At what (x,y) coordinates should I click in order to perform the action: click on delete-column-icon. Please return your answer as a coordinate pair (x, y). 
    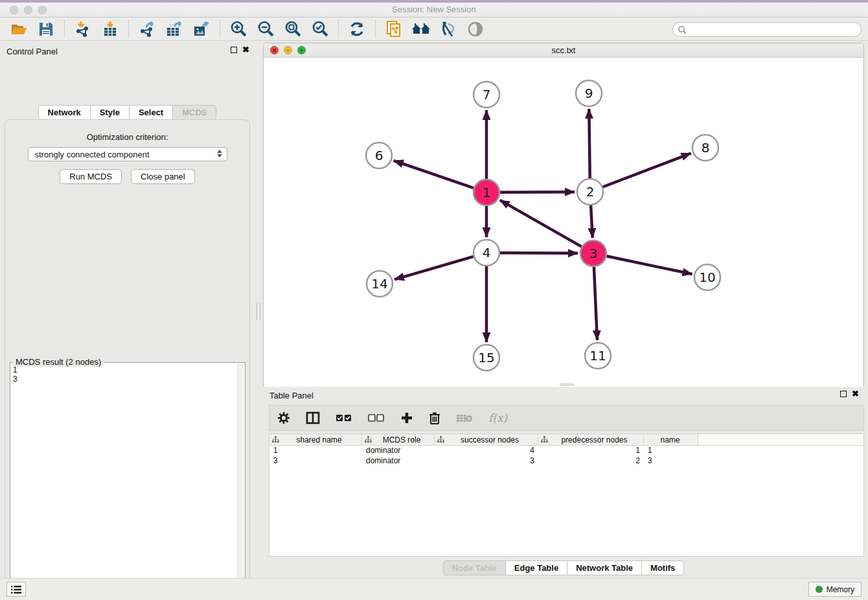
    Looking at the image, I should click on (435, 418).